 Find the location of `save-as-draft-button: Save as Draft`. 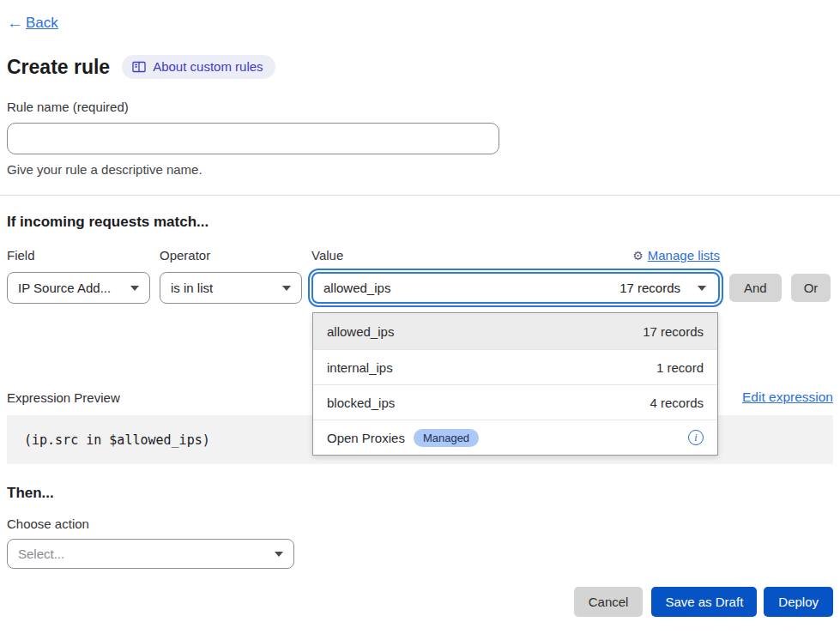

save-as-draft-button: Save as Draft is located at coordinates (704, 602).